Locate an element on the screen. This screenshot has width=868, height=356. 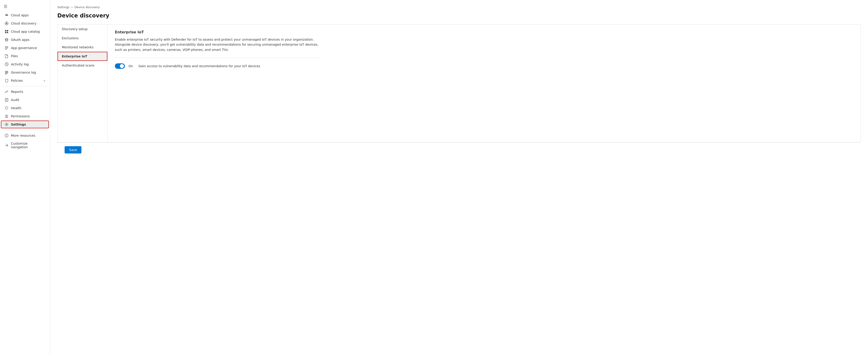
governance-log-icon is located at coordinates (7, 72).